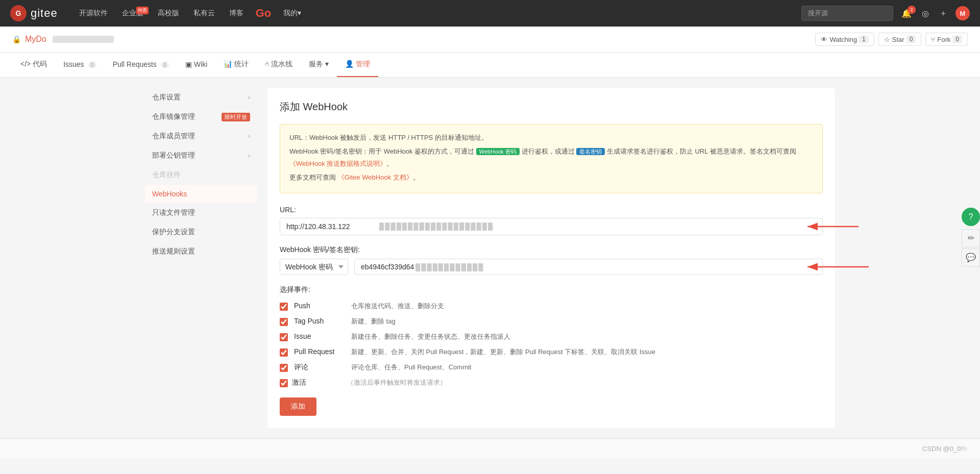 The height and width of the screenshot is (474, 980). I want to click on info-box: URL：WebHook 被触发后，发送 HTTP / HTTPS 的目标通知地址…, so click(551, 159).